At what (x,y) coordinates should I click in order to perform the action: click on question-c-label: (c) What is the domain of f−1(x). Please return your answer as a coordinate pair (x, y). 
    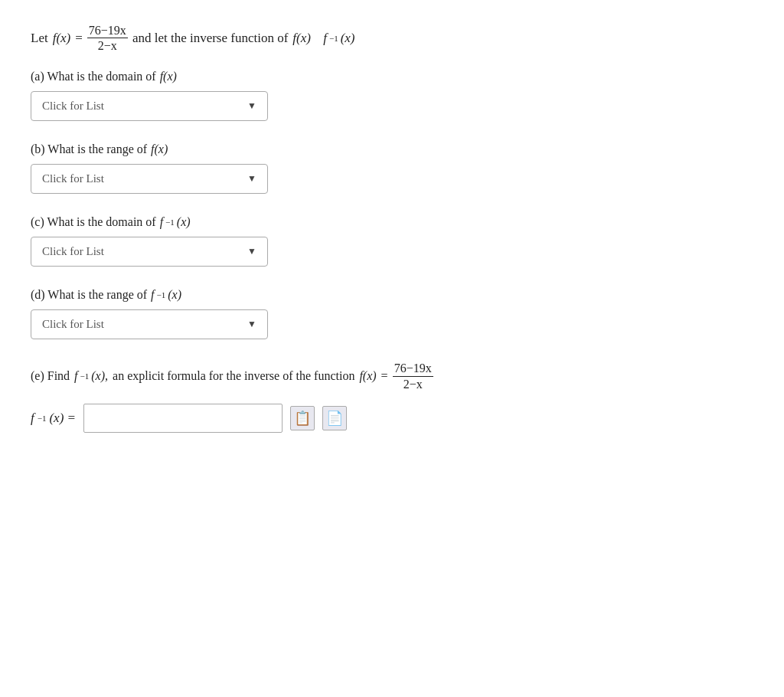
    Looking at the image, I should click on (392, 222).